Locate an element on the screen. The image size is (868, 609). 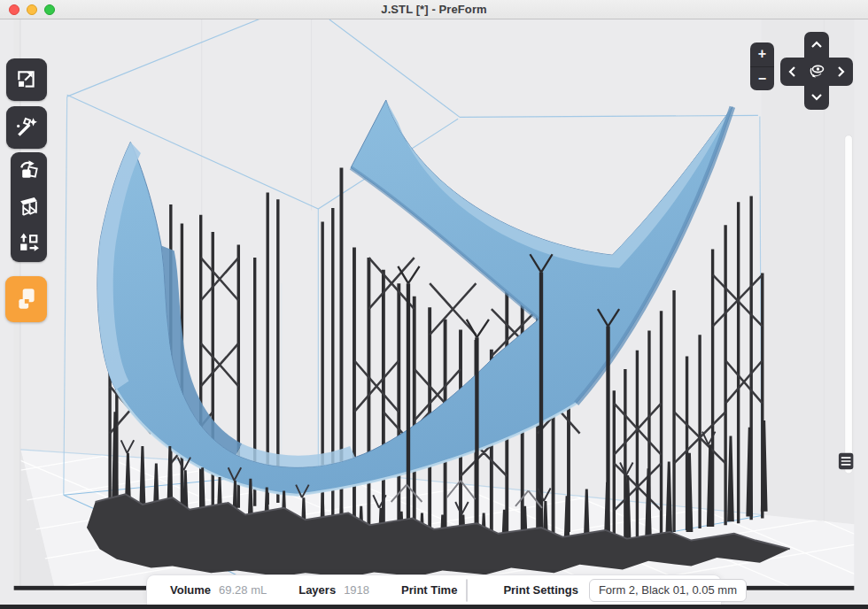
rotate-cube-icon is located at coordinates (28, 170).